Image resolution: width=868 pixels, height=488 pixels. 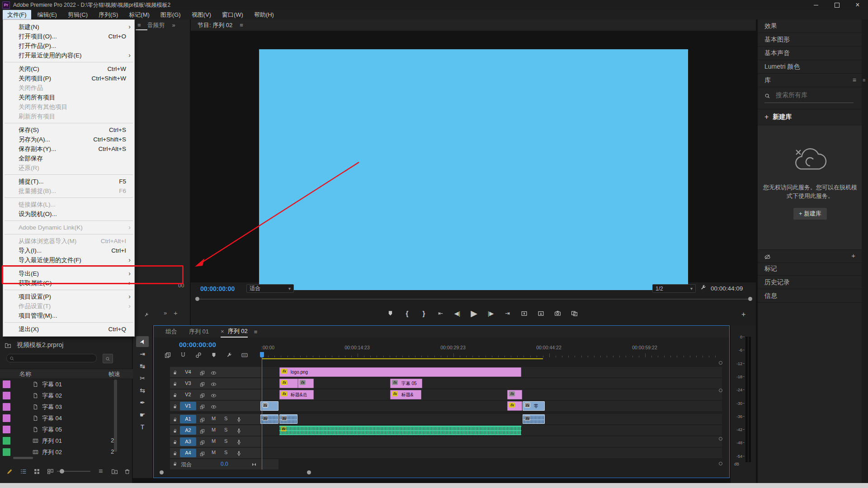 I want to click on menubar-item-6: 视图(V), so click(x=202, y=15).